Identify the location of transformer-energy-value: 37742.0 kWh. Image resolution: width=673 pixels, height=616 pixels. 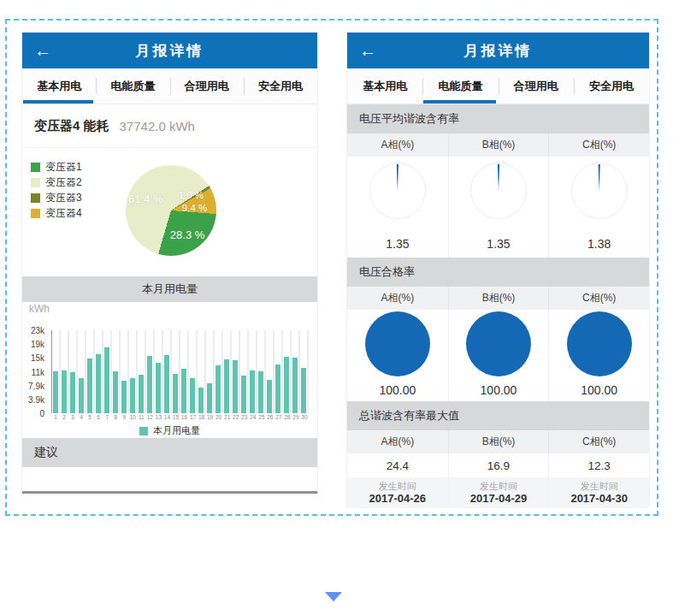
(157, 127).